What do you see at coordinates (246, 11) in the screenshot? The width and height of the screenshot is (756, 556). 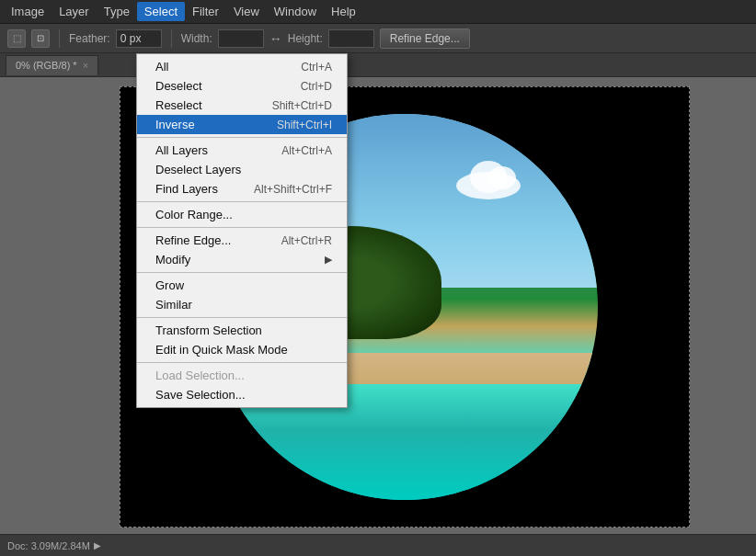 I see `menu-view: View` at bounding box center [246, 11].